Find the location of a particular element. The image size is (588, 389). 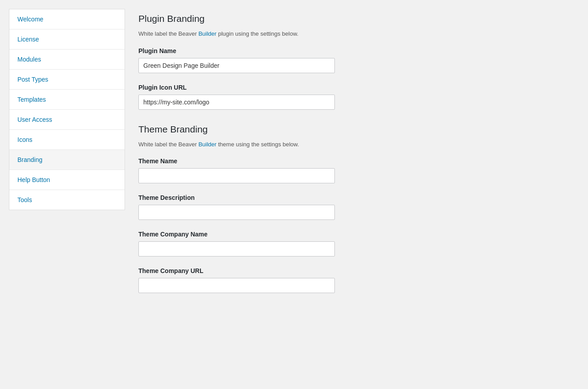

sidebar-item-post-types: Post Types is located at coordinates (67, 79).